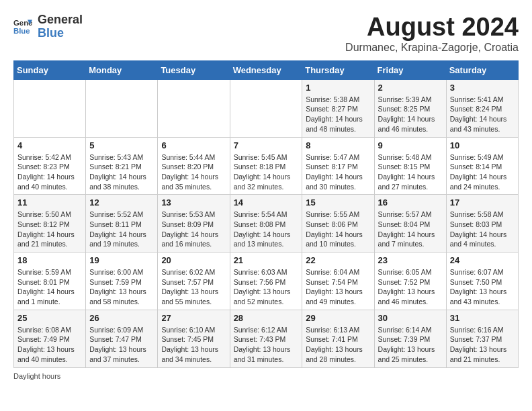  What do you see at coordinates (122, 281) in the screenshot?
I see `calendar-cell: 19Sunrise: 6:00 AM Sunset: 7:59 PM Dayli…` at bounding box center [122, 281].